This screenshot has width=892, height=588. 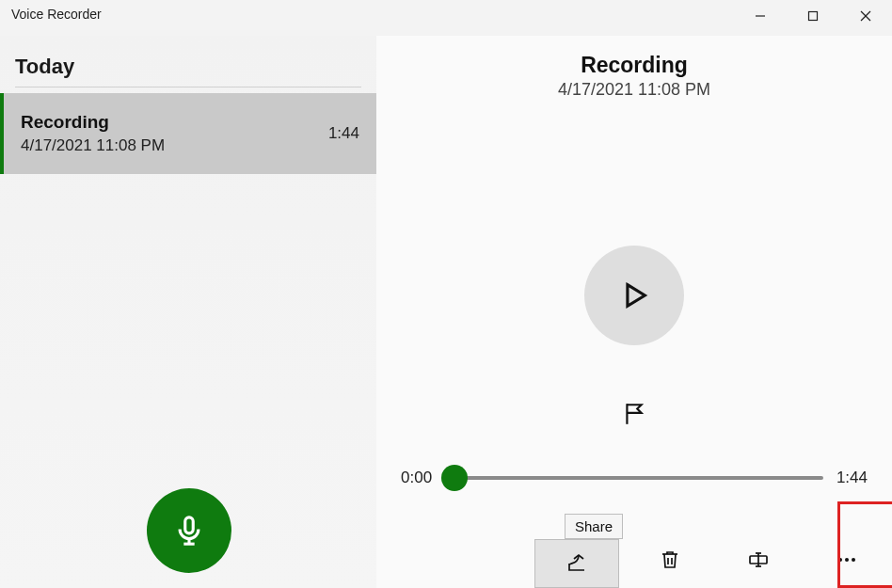 What do you see at coordinates (852, 478) in the screenshot?
I see `playback-total-time: 1:44` at bounding box center [852, 478].